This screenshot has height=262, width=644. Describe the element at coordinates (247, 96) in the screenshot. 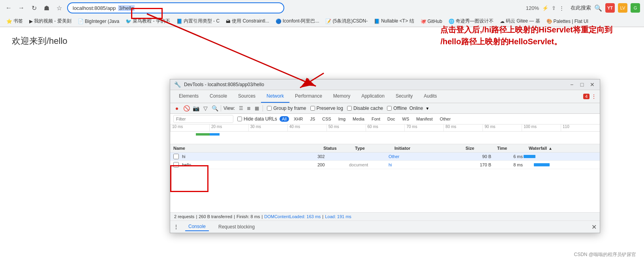

I see `tab-sources: Sources` at that location.